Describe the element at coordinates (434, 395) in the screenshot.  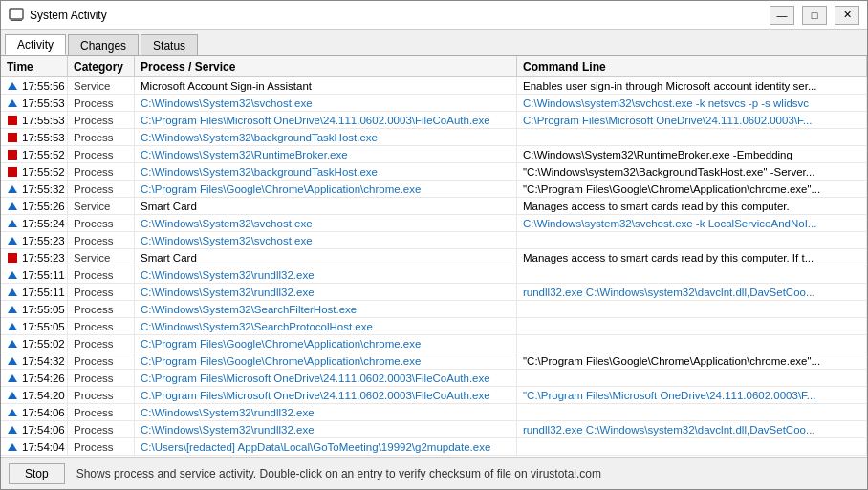
I see `table-row: 17:54:20 Process C:\Program Files\Micros…` at that location.